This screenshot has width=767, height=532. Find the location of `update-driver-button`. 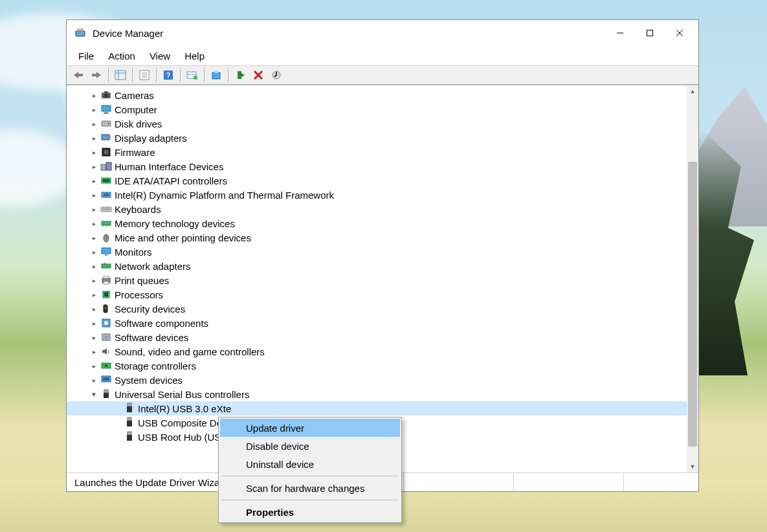

update-driver-button is located at coordinates (216, 75).